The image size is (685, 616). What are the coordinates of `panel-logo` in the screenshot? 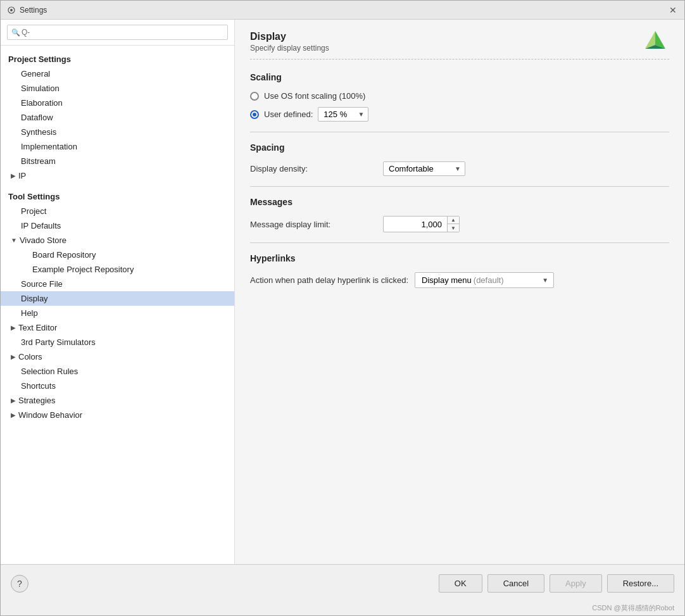 It's located at (655, 43).